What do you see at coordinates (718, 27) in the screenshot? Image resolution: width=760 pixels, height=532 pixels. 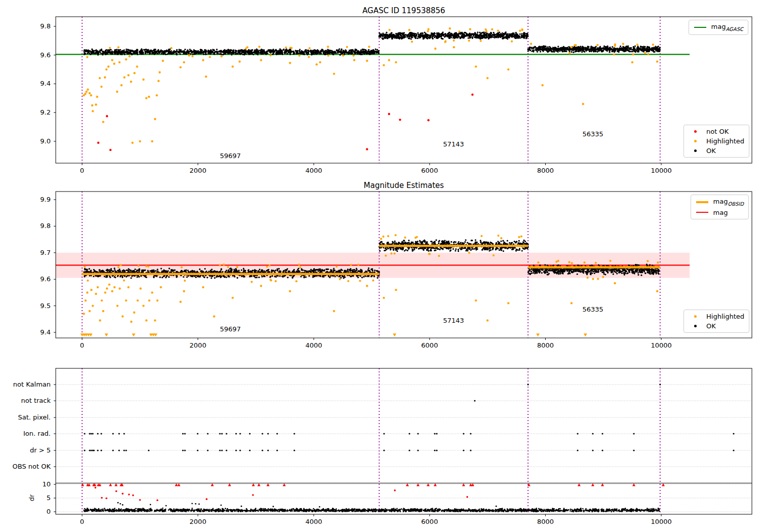 I see `legend-mag-agasc: magAGASC` at bounding box center [718, 27].